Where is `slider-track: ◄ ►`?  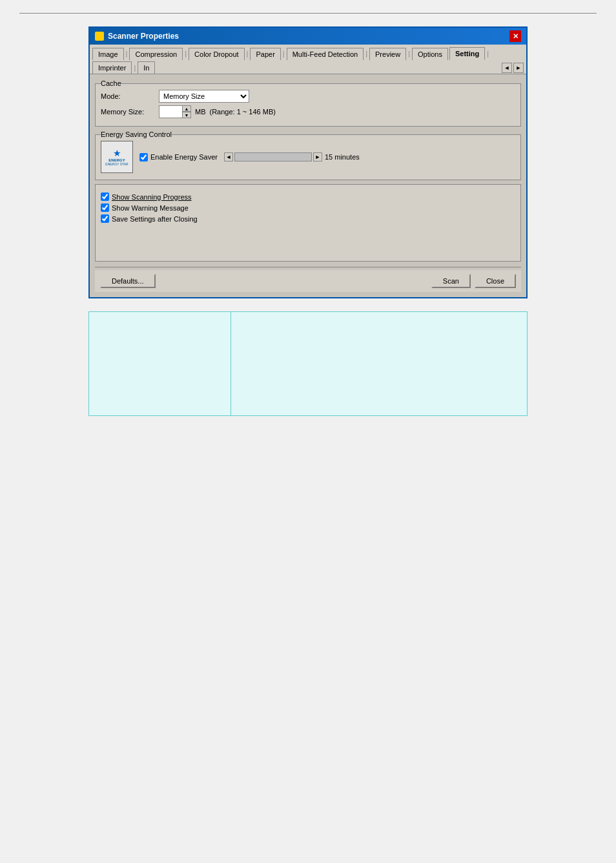
slider-track: ◄ ► is located at coordinates (273, 157).